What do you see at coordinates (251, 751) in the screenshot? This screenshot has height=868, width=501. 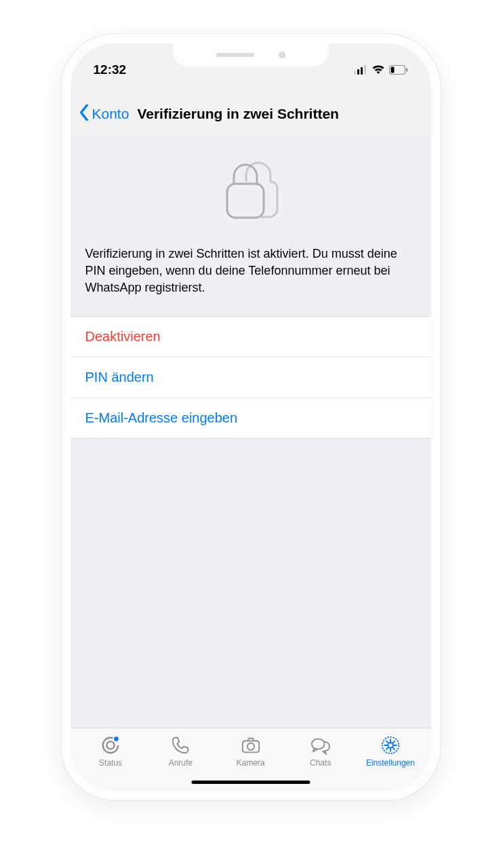 I see `tab-camera: Kamera` at bounding box center [251, 751].